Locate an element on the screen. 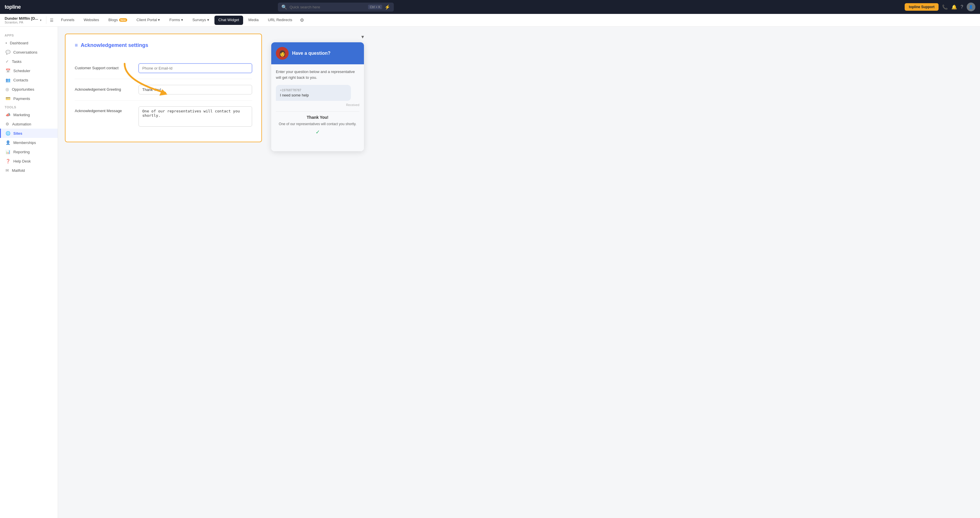 The image size is (980, 518). sidebar-item-opportunities: ◎ Opportunities is located at coordinates (29, 89).